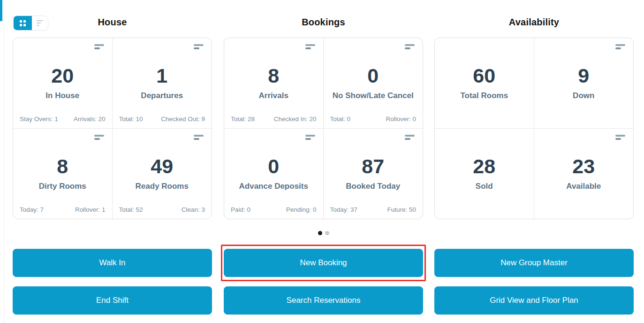 The width and height of the screenshot is (644, 323). What do you see at coordinates (534, 300) in the screenshot?
I see `grid-view-floor-plan-button: Grid View and Floor Plan` at bounding box center [534, 300].